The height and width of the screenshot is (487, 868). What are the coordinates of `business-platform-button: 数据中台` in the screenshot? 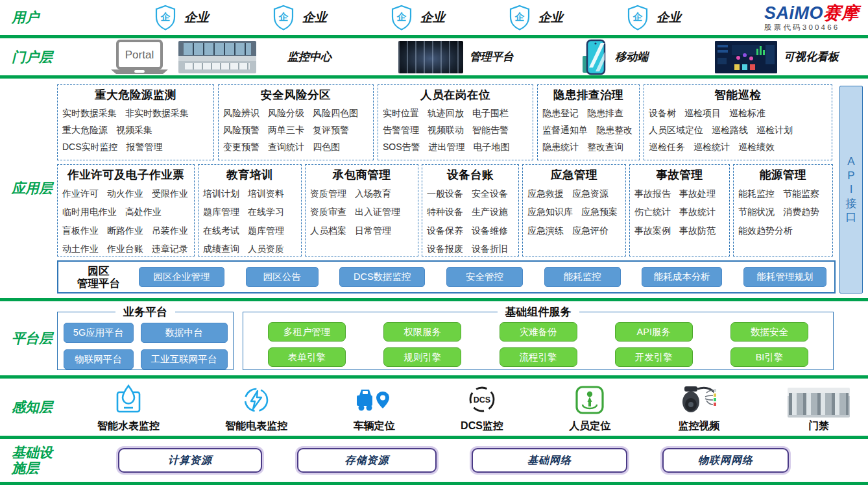 It's located at (184, 332).